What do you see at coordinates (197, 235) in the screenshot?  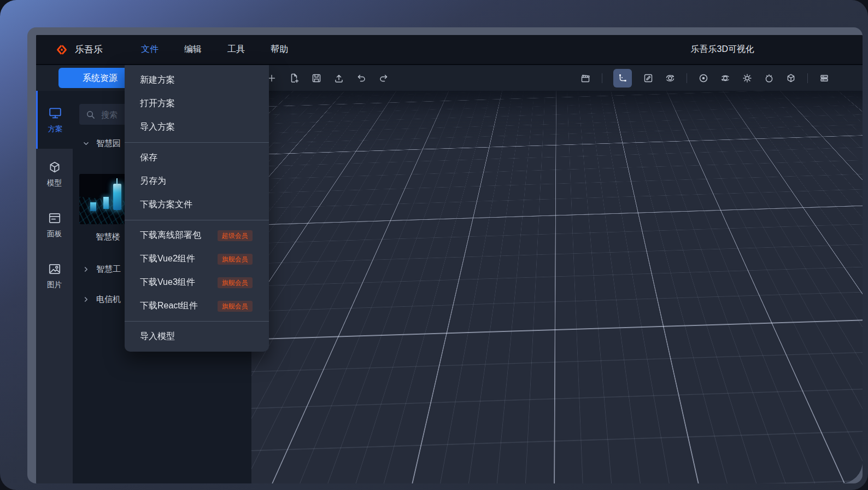 I see `menu-item-download-offline-package: 下载离线部署包 超级会员` at bounding box center [197, 235].